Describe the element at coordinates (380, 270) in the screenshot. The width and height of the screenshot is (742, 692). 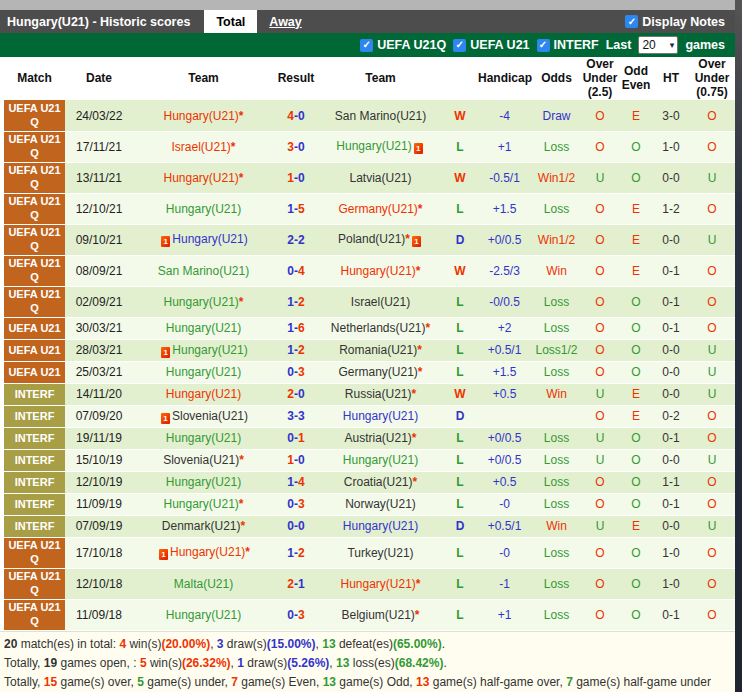
I see `away-team-cell: Hungary(U21)*` at that location.